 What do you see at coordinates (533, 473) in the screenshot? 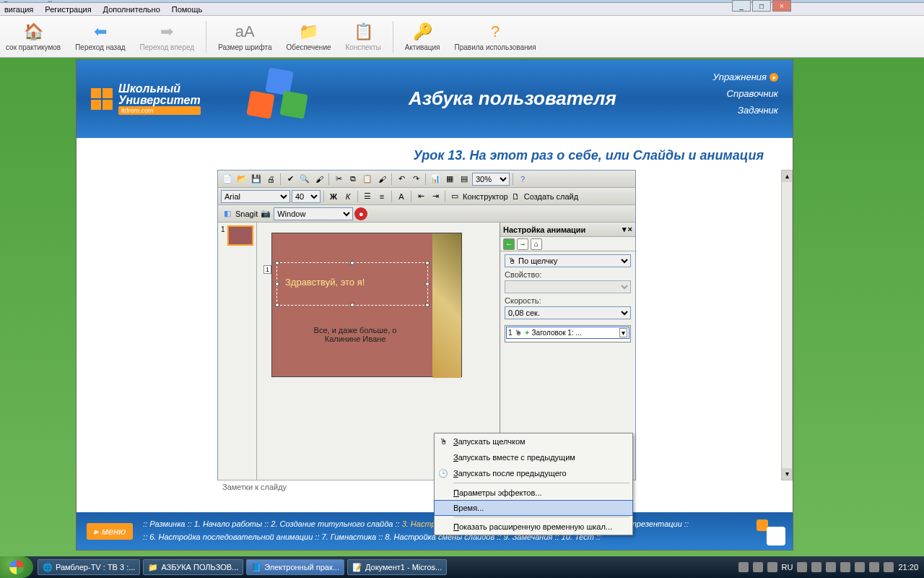
I see `context-menu-item: 🕒Запускать после предыдущего` at bounding box center [533, 473].